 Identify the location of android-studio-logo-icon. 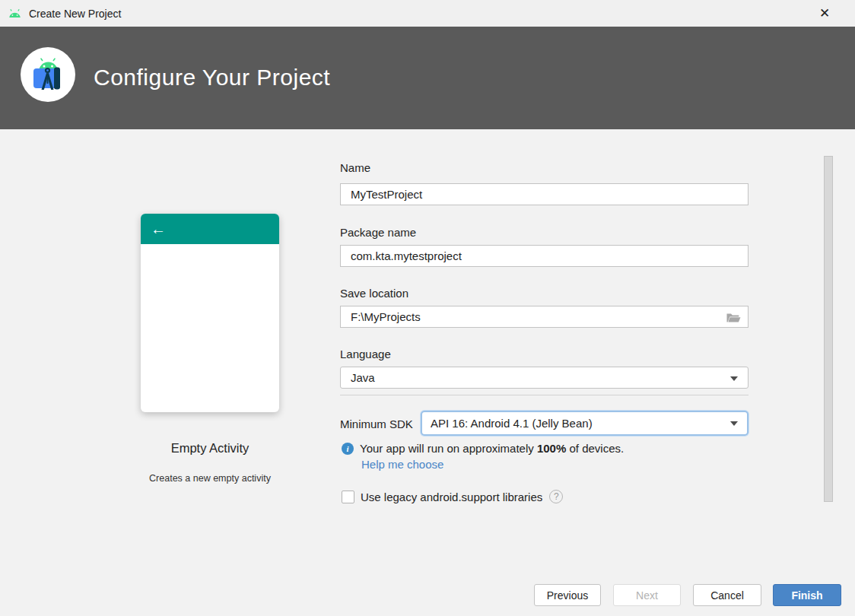
(48, 75).